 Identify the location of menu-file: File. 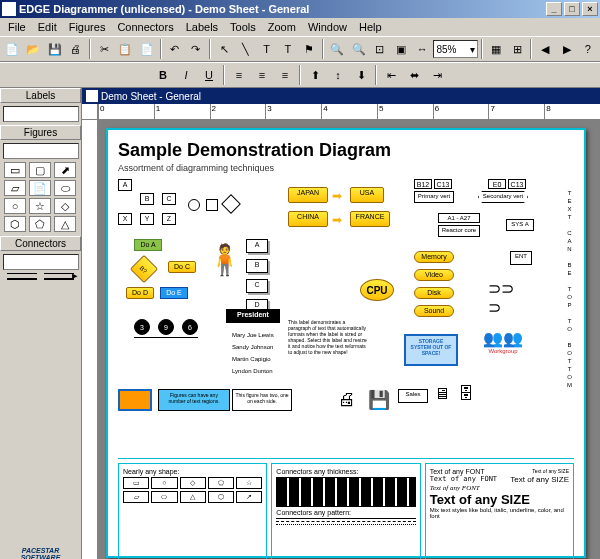
(17, 27).